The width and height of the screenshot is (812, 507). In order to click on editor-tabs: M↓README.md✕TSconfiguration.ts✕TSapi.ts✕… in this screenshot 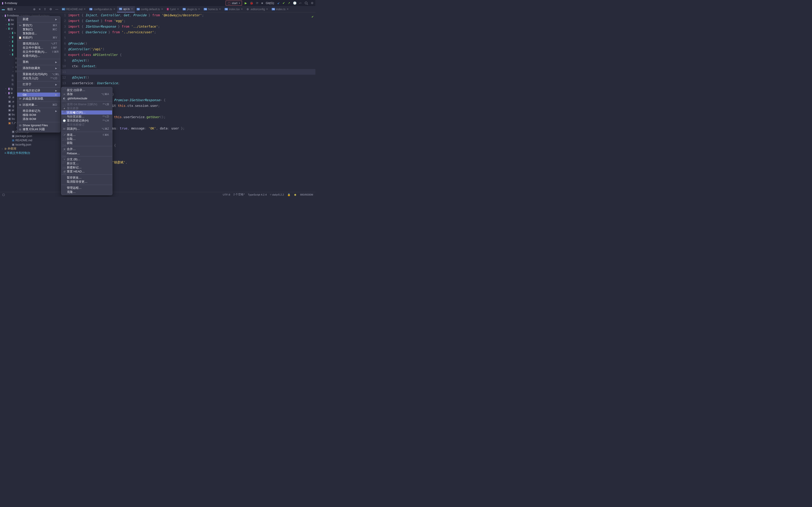, I will do `click(188, 9)`.